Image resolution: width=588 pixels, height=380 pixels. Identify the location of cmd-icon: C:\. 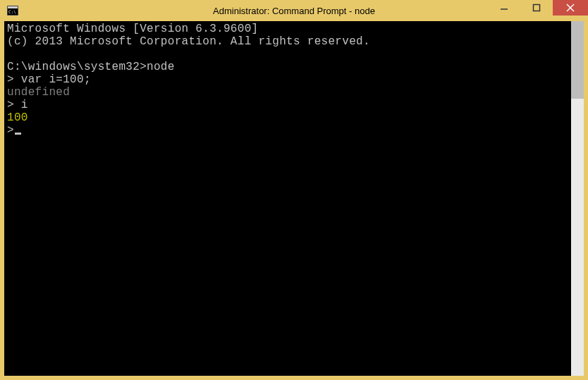
(13, 11).